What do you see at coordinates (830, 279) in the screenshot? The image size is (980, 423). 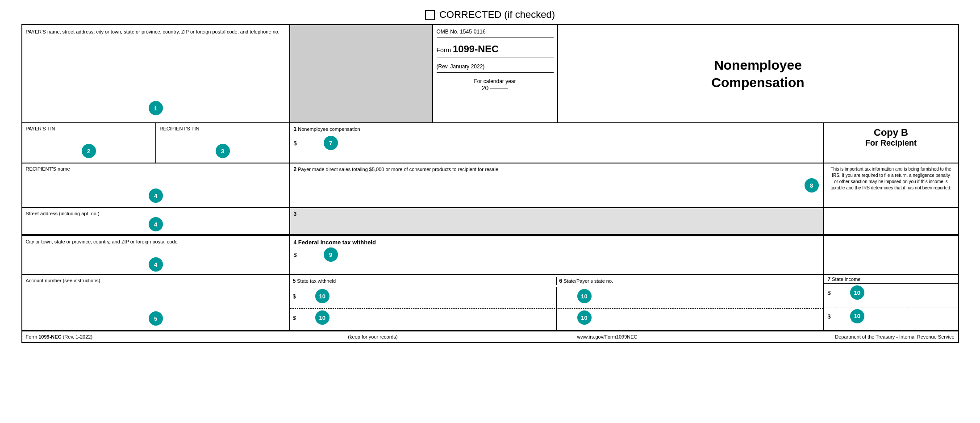 I see `box7-number: 7` at bounding box center [830, 279].